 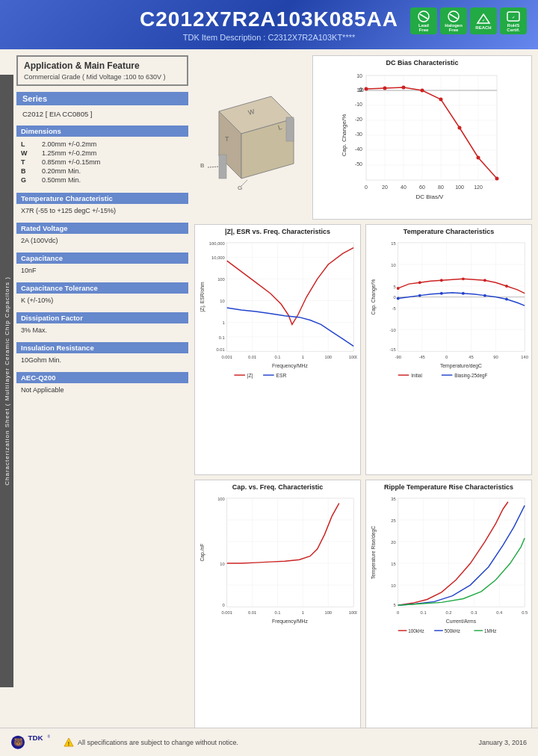 What do you see at coordinates (102, 264) in the screenshot?
I see `capacitance-section: Capacitance 10nF` at bounding box center [102, 264].